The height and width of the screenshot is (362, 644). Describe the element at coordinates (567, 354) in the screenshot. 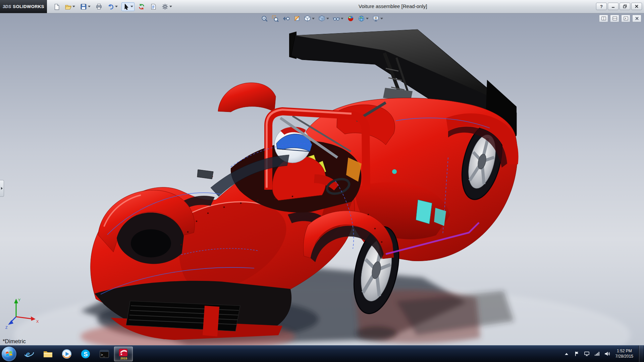

I see `hidden-icons-chevron` at that location.